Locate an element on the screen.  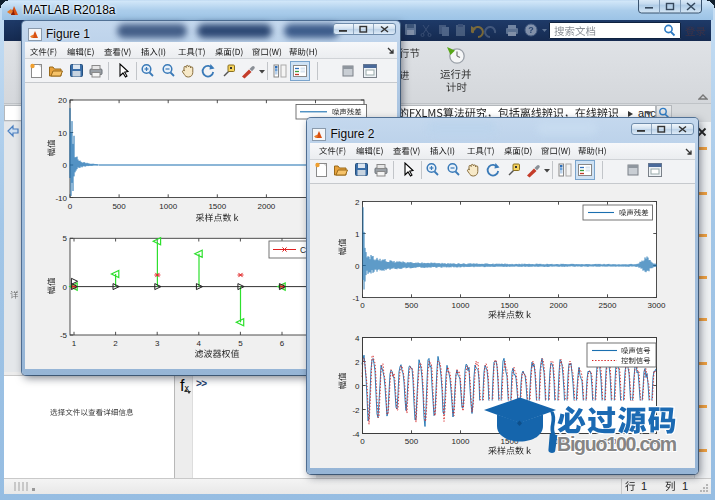
svg-text: -5 is located at coordinates (64, 336).